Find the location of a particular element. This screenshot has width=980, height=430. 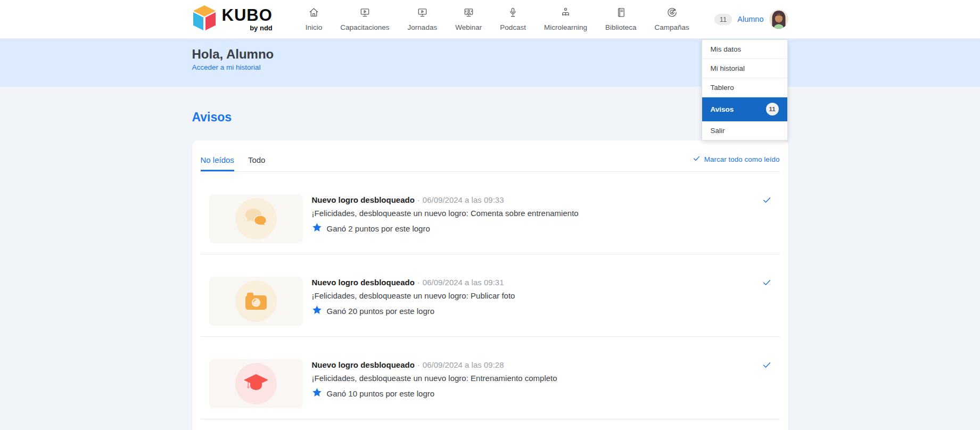

tab-todo: Todo is located at coordinates (257, 163).